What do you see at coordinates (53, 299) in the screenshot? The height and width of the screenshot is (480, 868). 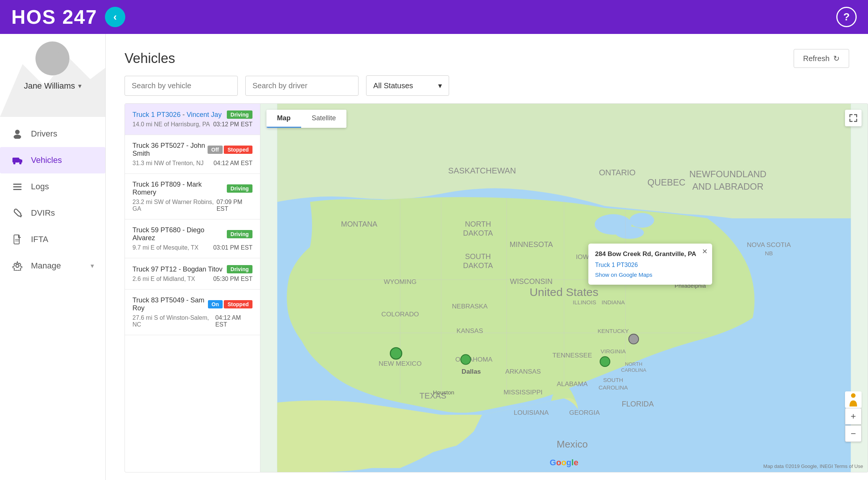 I see `sidebar-nav: Drivers Vehicles Logs DVIRs` at bounding box center [53, 299].